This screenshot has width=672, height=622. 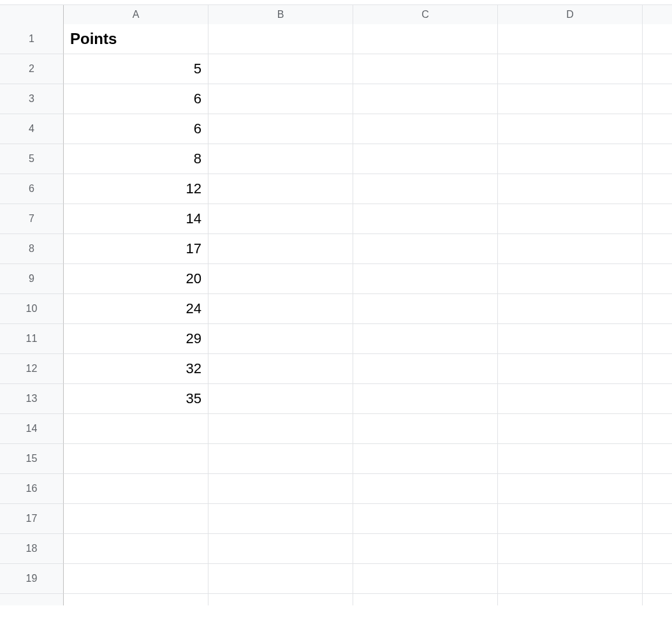 I want to click on row-header-16: 16, so click(x=32, y=489).